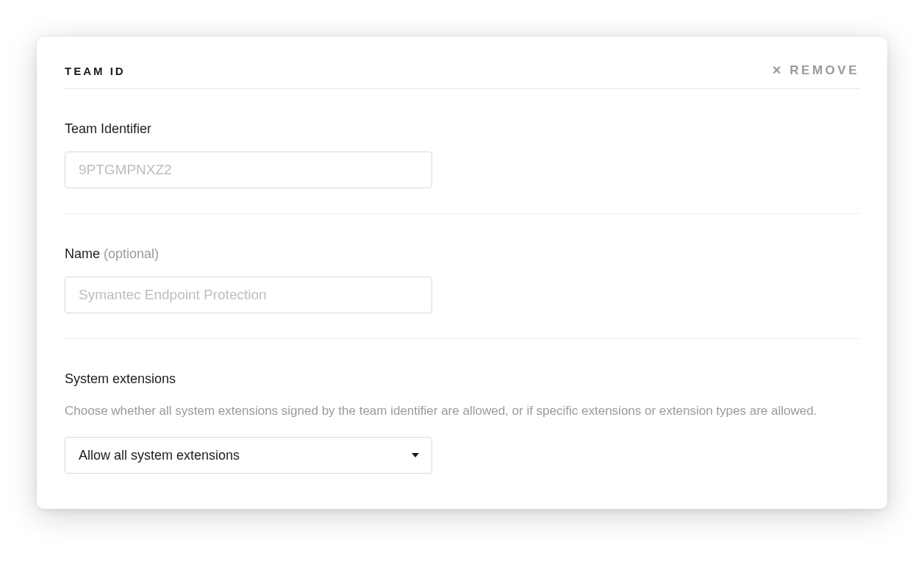 This screenshot has width=924, height=581. I want to click on team-identifier-input, so click(248, 170).